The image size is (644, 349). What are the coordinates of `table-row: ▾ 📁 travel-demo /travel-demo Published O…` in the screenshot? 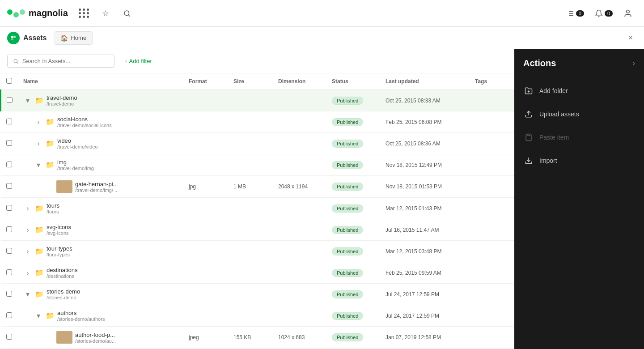 It's located at (258, 101).